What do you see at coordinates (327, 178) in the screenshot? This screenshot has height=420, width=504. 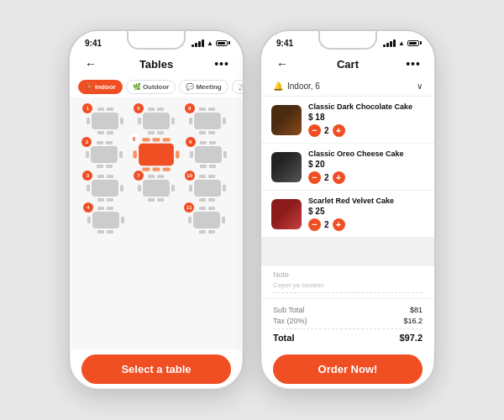 I see `qty-value-2: 2` at bounding box center [327, 178].